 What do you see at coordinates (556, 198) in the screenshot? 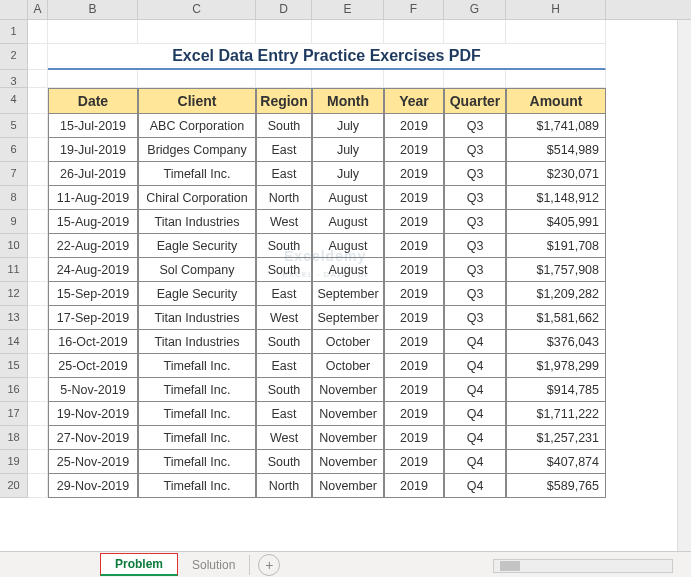
I see `cell-amount: $1,148,912` at bounding box center [556, 198].